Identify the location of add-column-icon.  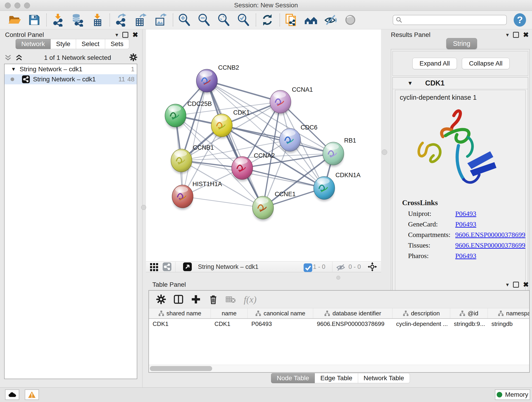
(196, 299).